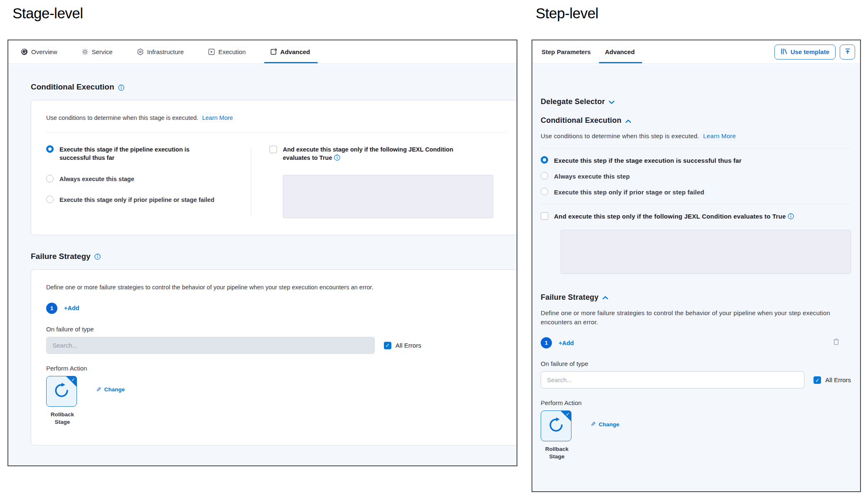 The height and width of the screenshot is (495, 868). Describe the element at coordinates (161, 52) in the screenshot. I see `tab-infrastructure: Infrastructure` at that location.